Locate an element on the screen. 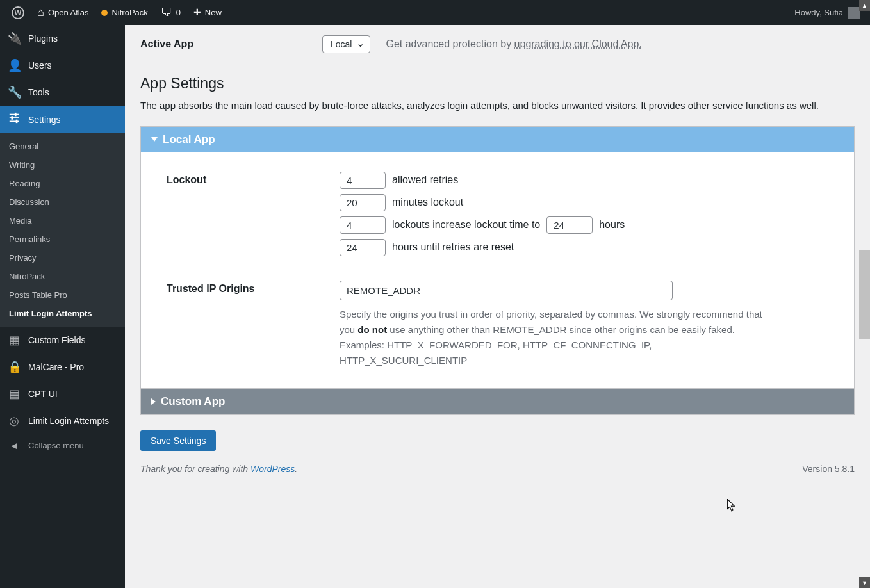  sub-writing: Writing is located at coordinates (63, 165).